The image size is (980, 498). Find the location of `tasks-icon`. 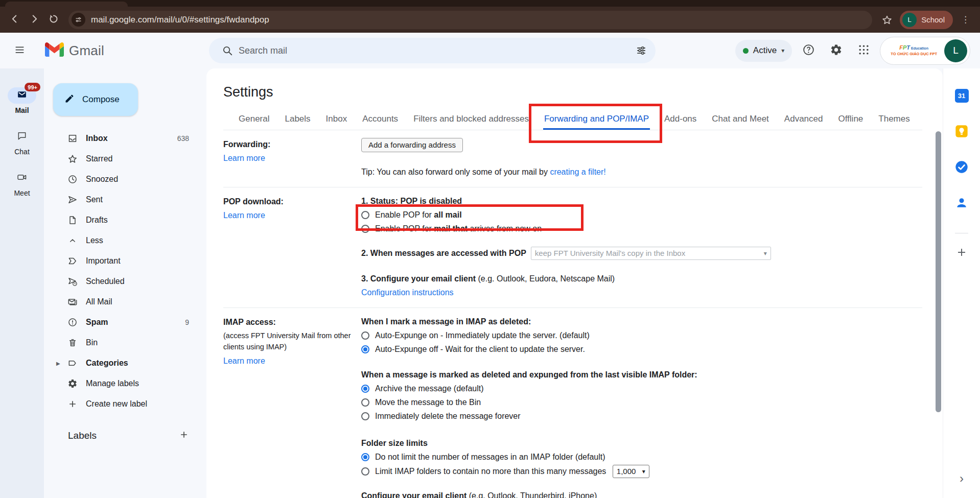

tasks-icon is located at coordinates (962, 167).